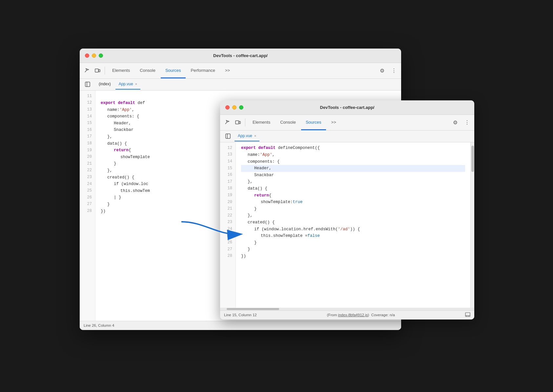 This screenshot has width=553, height=392. Describe the element at coordinates (234, 108) in the screenshot. I see `minimize-button-front` at that location.